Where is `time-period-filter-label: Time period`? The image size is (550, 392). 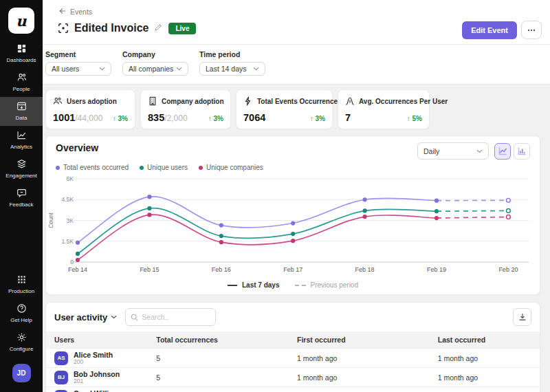 time-period-filter-label: Time period is located at coordinates (232, 54).